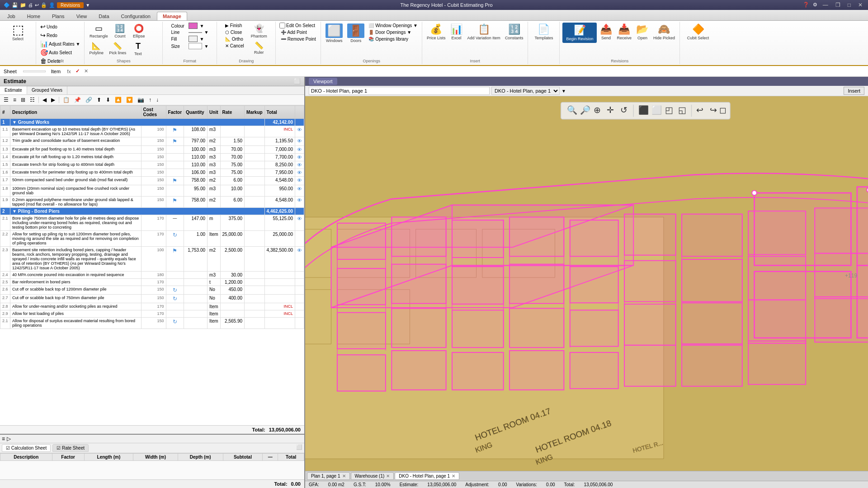  I want to click on table-row: 2.4 40 MPA concrete poured into excavati…, so click(152, 275).